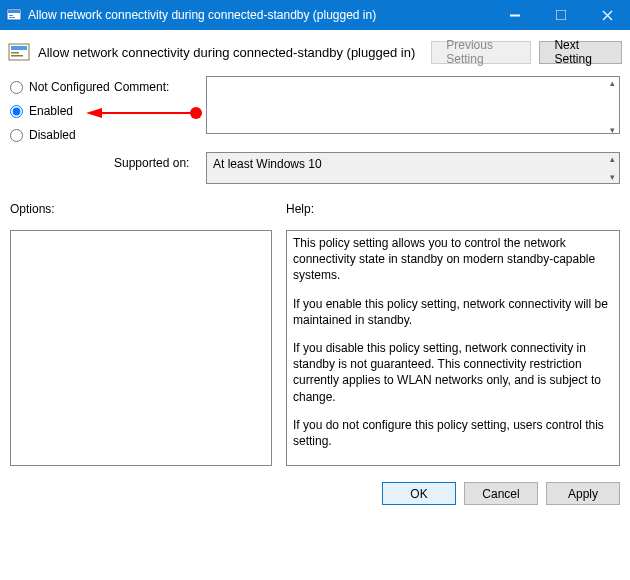  What do you see at coordinates (453, 433) in the screenshot?
I see `help-paragraph: If you do not configure this policy sett…` at bounding box center [453, 433].